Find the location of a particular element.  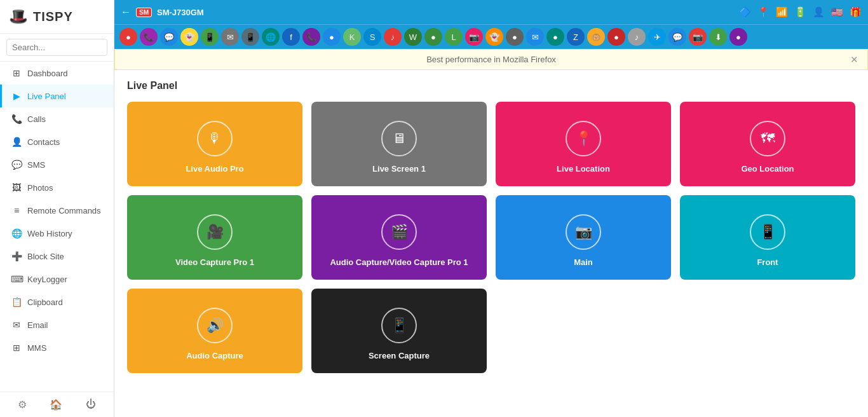

settings-icon: ⚙ is located at coordinates (22, 404).